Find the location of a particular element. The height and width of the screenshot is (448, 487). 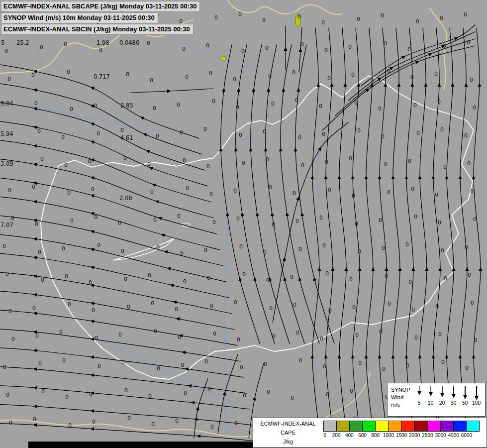

index-value: 2.08 is located at coordinates (126, 198).